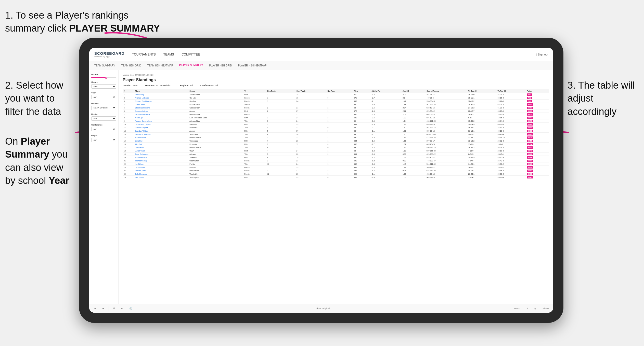  I want to click on cell-school: Tennessee, so click(216, 141).